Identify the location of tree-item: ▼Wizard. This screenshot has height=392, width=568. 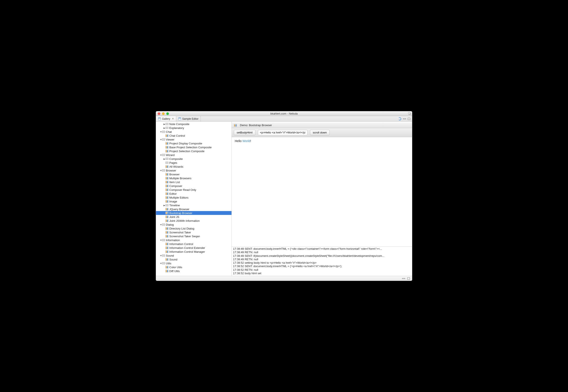
(194, 155).